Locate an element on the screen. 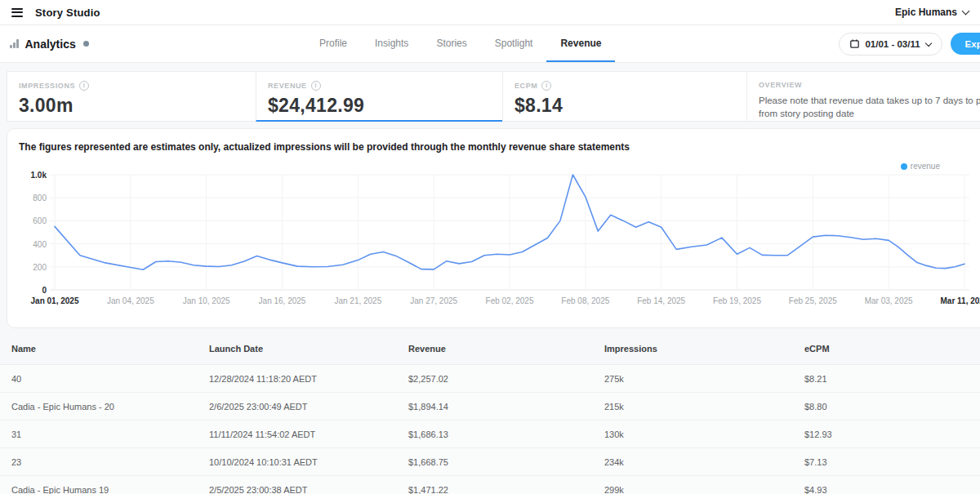 The width and height of the screenshot is (980, 494). cell-revenue: $1,471.22 is located at coordinates (506, 490).